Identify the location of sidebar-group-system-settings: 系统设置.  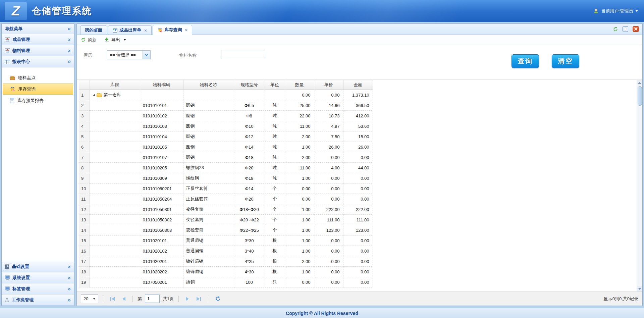
(38, 278).